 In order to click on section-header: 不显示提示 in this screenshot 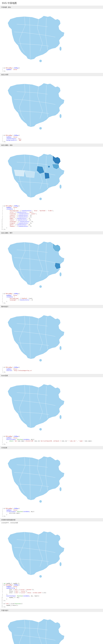, I will do `click(52, 610)`.